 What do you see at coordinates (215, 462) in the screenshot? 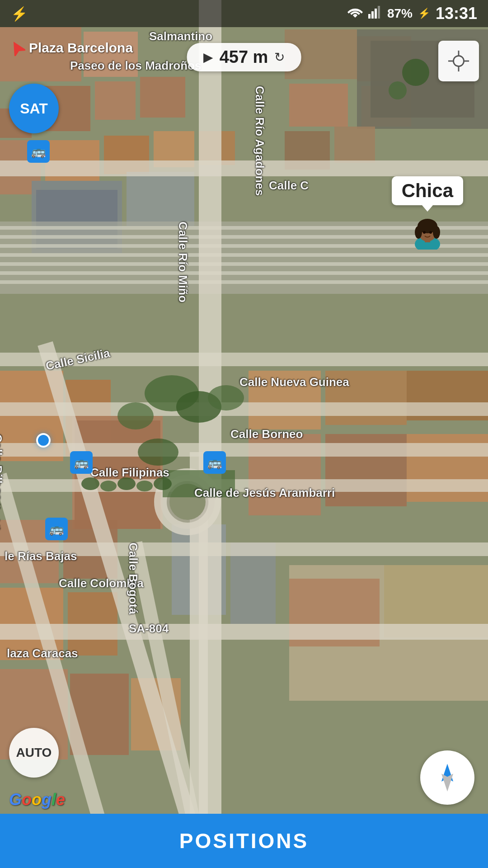
I see `bus-stop-3: 🚌` at bounding box center [215, 462].